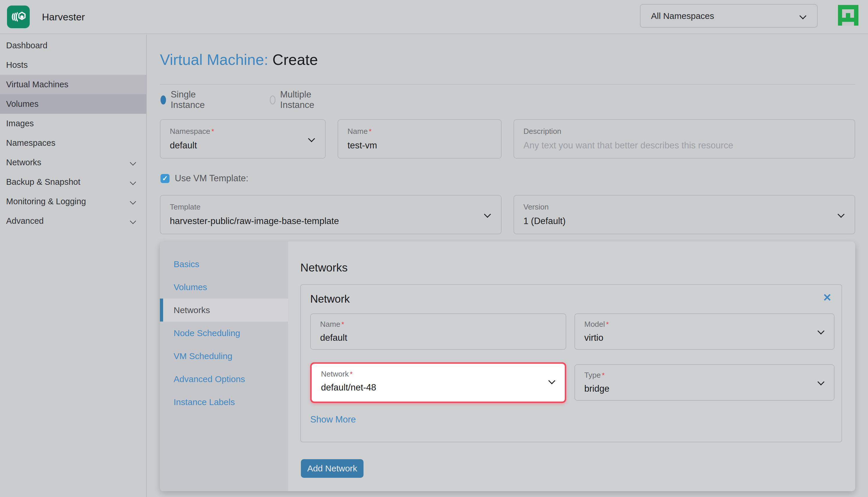  What do you see at coordinates (73, 143) in the screenshot?
I see `sidebar-item-namespaces: Namespaces` at bounding box center [73, 143].